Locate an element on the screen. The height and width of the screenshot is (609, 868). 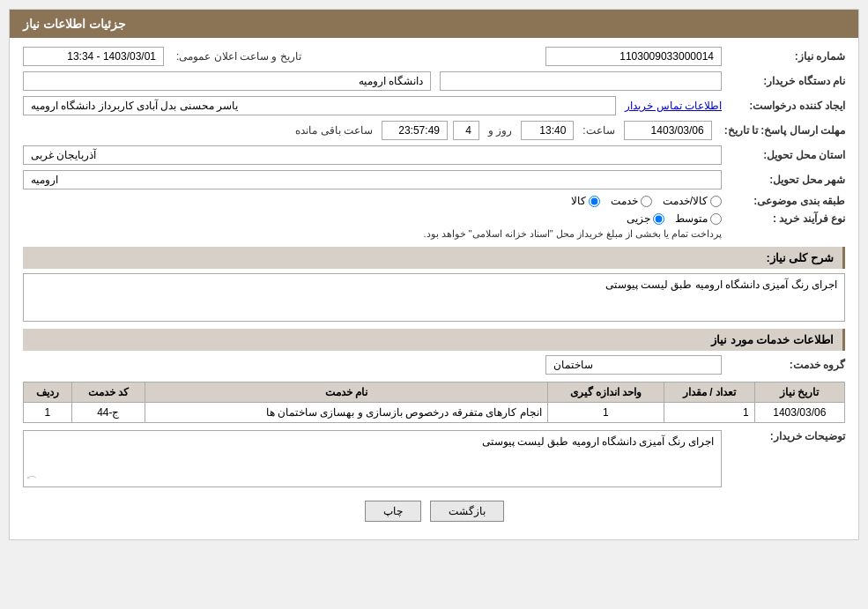
page-title: جزئیات اطلاعات نیاز is located at coordinates (74, 24).